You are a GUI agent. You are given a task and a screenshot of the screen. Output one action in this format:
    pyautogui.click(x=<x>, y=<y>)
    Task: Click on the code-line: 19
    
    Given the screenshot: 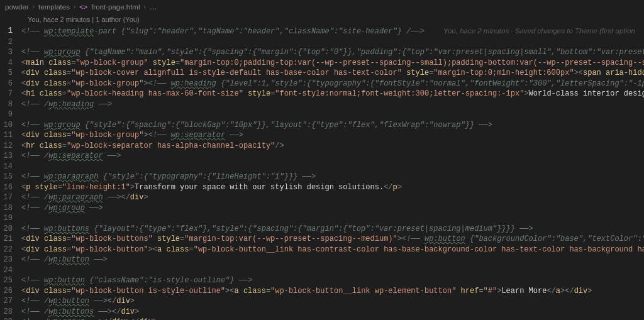 What is the action you would take?
    pyautogui.click(x=322, y=219)
    